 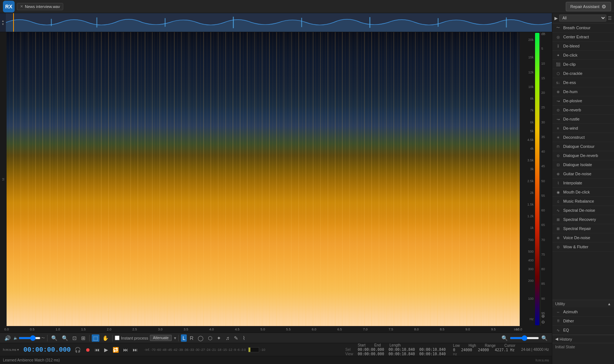 I want to click on module-item-spectral-repair: ⊞ Spectral Repair, so click(x=583, y=229).